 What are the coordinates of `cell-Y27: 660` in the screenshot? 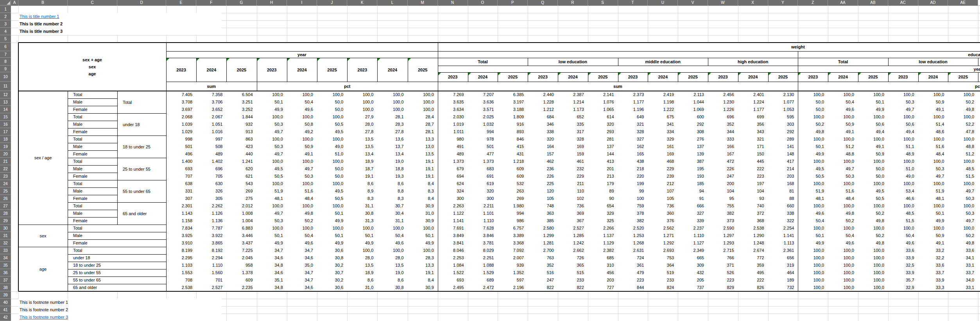 It's located at (781, 206).